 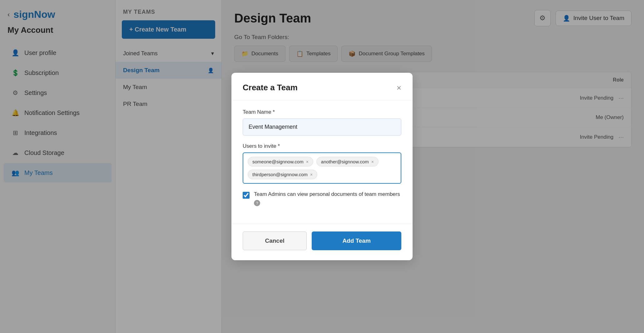 I want to click on modal-footer: Cancel Add Team, so click(x=322, y=242).